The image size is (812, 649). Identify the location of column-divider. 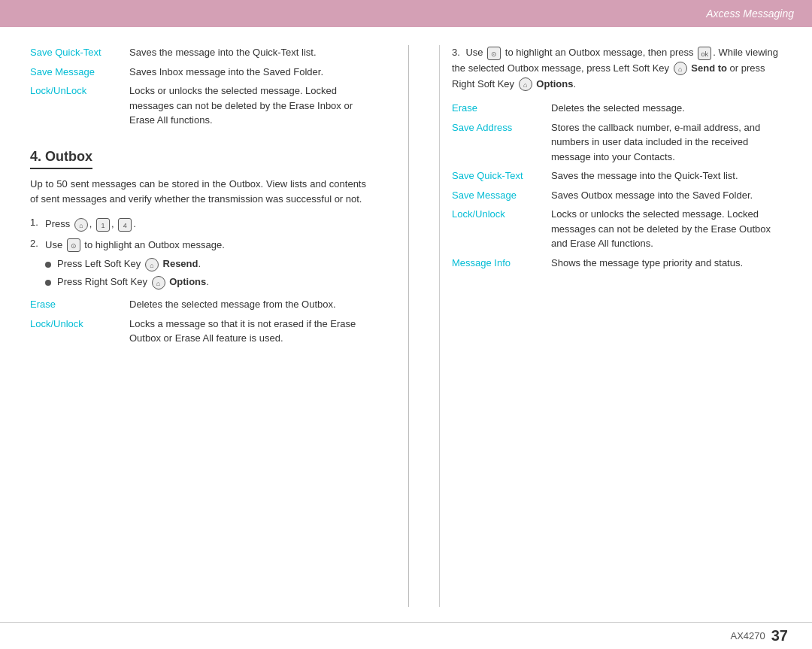
(409, 326).